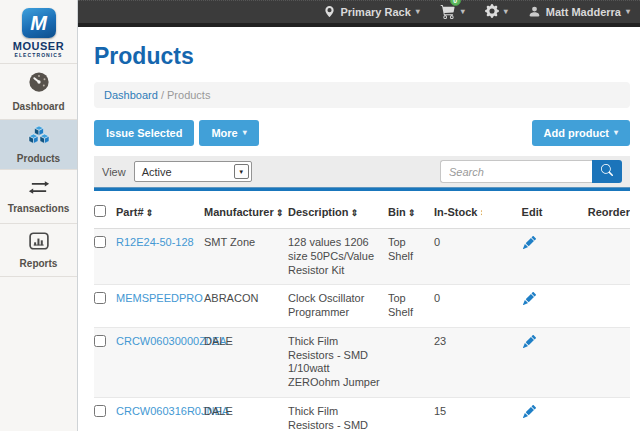  Describe the element at coordinates (188, 95) in the screenshot. I see `breadcrumb-current: Products` at that location.